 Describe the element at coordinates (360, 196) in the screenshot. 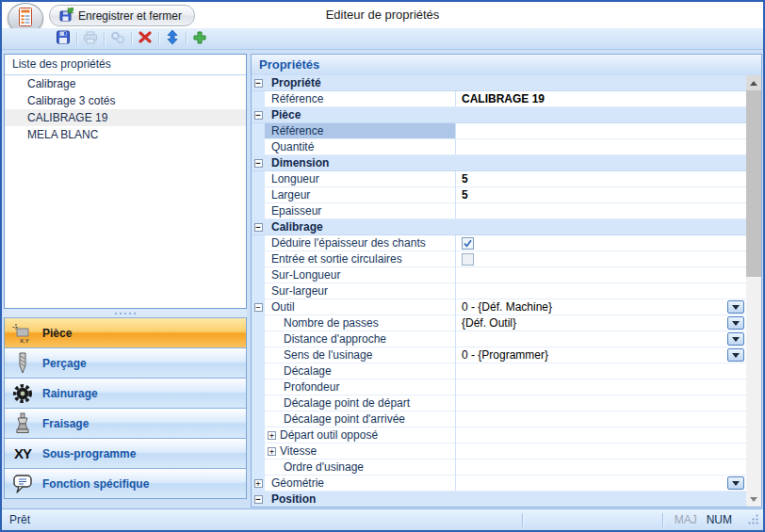

I see `property-name-cell: Largeur` at that location.